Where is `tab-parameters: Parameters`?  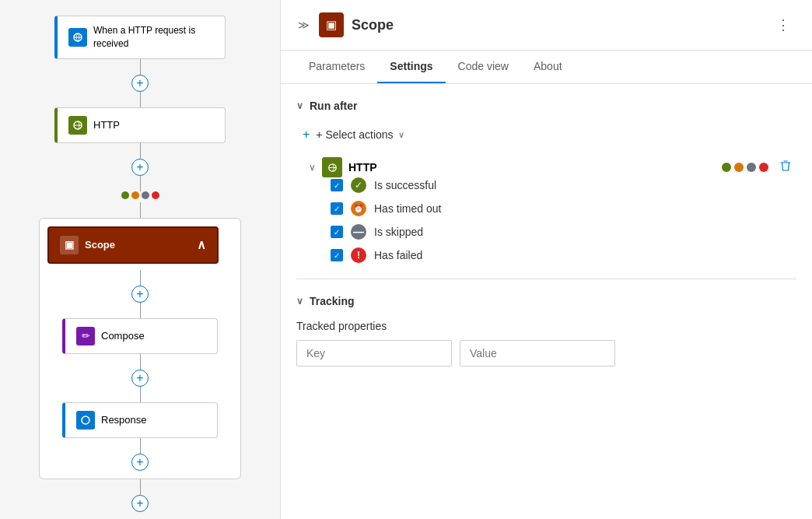
tab-parameters: Parameters is located at coordinates (337, 67).